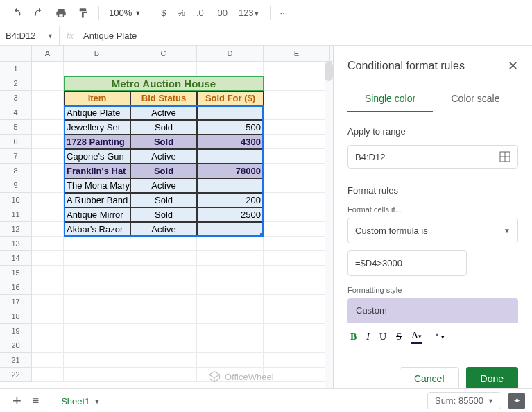  What do you see at coordinates (407, 264) in the screenshot?
I see `formula-input` at bounding box center [407, 264].